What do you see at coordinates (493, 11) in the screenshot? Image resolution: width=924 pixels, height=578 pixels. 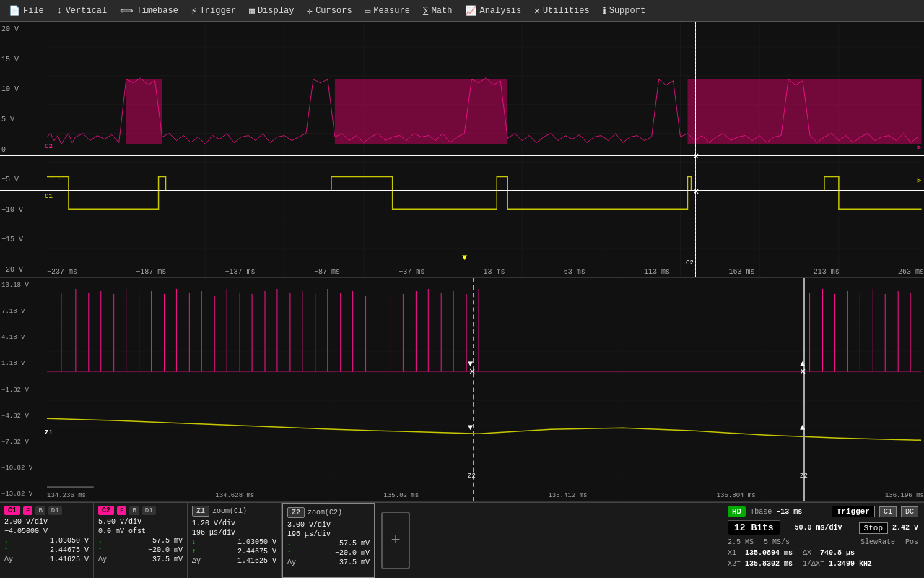 I see `menu-analysis: 📈 Analysis` at bounding box center [493, 11].